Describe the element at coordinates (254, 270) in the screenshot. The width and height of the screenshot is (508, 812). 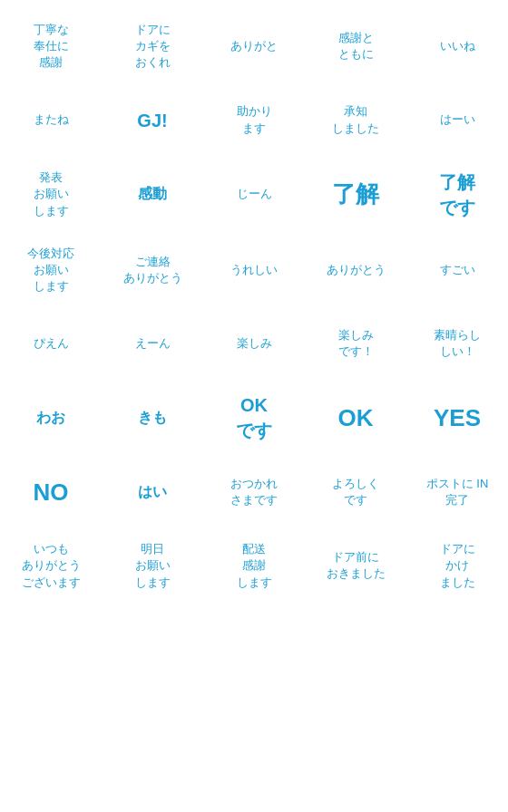
I see `sticker-cell-17: うれしい` at that location.